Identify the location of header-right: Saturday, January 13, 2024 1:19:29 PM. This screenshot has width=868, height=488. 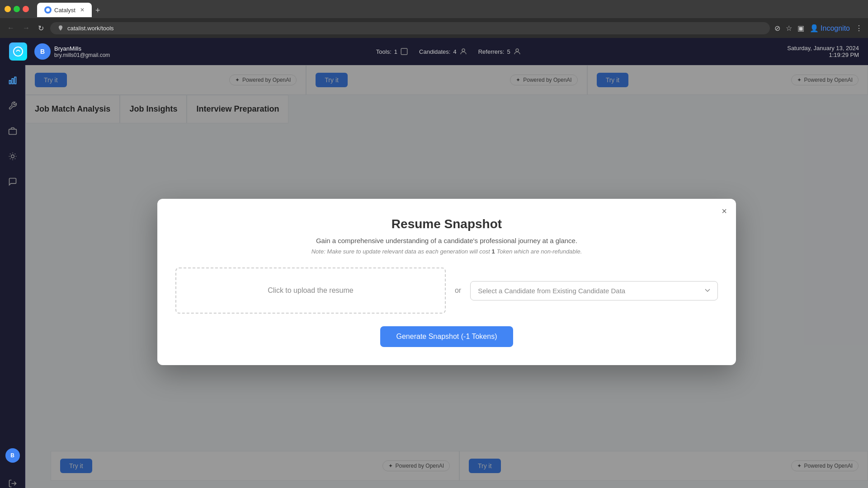
(823, 52).